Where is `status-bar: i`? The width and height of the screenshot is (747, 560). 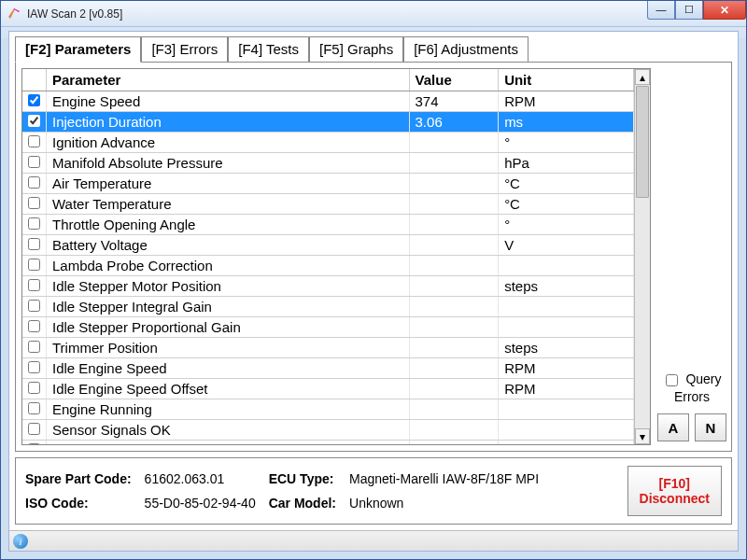
status-bar: i is located at coordinates (374, 540).